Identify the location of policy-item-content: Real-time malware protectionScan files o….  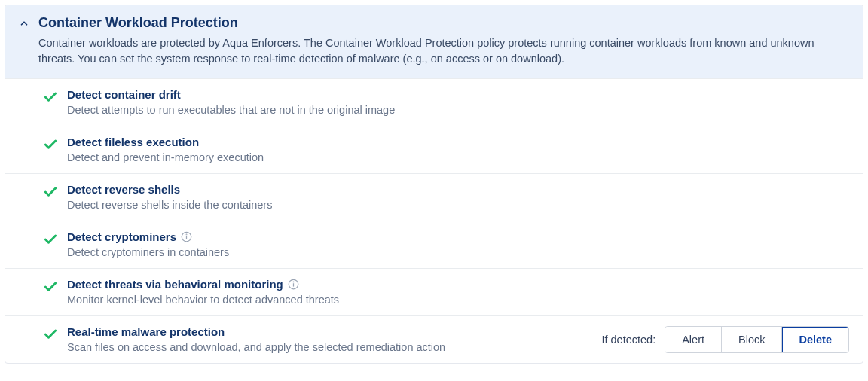
(330, 339).